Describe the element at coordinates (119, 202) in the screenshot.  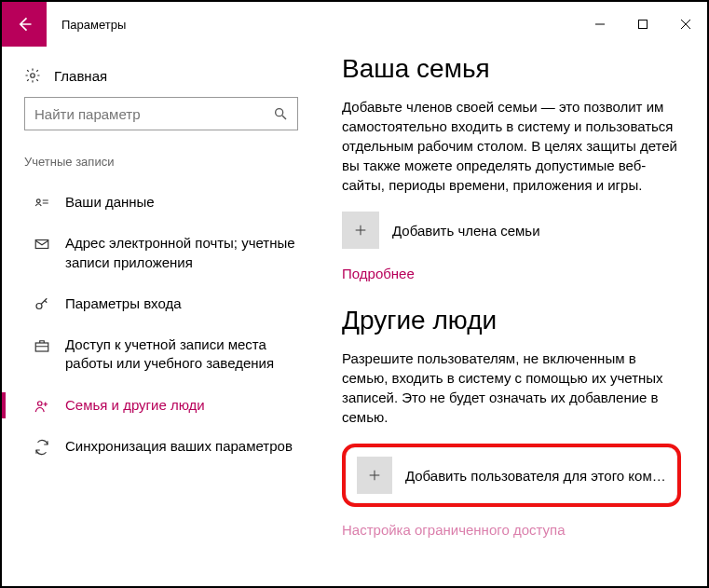
I see `sidebar-item-label: Ваши данные` at that location.